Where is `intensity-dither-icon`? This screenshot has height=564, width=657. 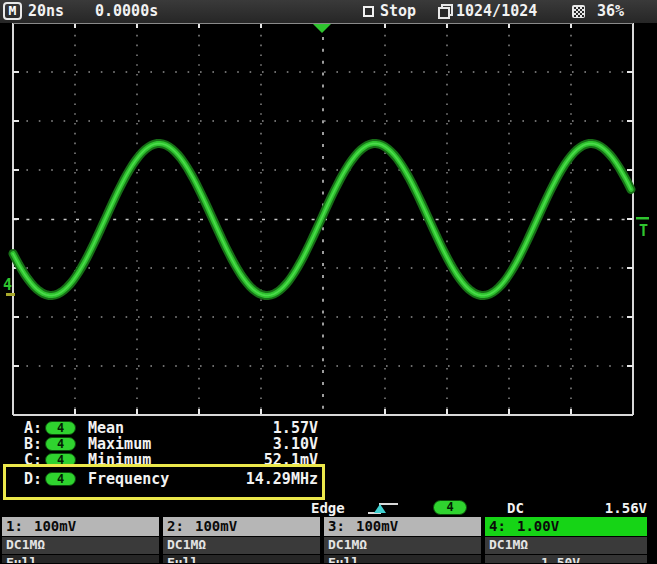 intensity-dither-icon is located at coordinates (578, 12).